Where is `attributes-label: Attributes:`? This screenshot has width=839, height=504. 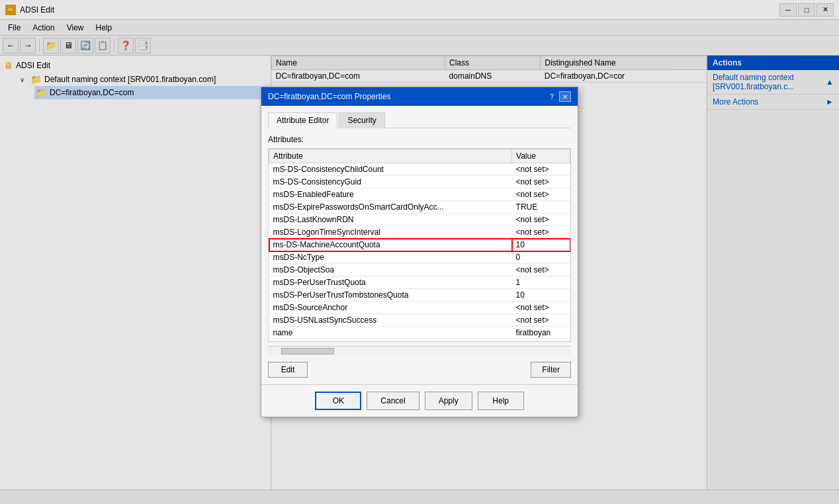 attributes-label: Attributes: is located at coordinates (420, 140).